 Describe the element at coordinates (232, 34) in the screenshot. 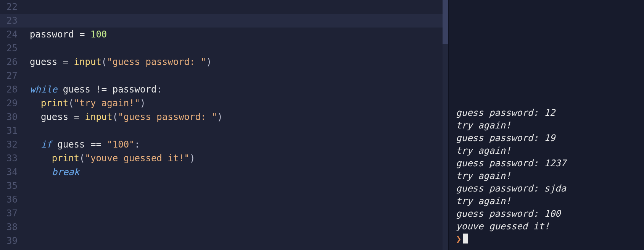

I see `code-line: password = 100` at that location.